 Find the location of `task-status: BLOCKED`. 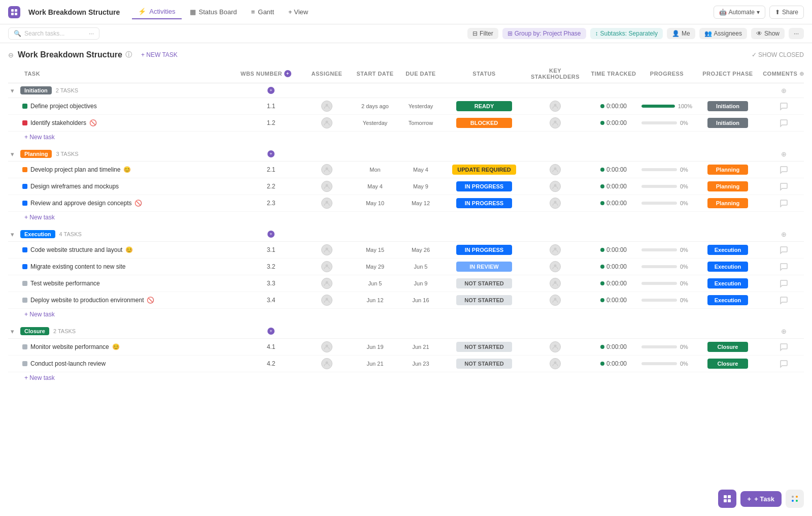

task-status: BLOCKED is located at coordinates (484, 123).